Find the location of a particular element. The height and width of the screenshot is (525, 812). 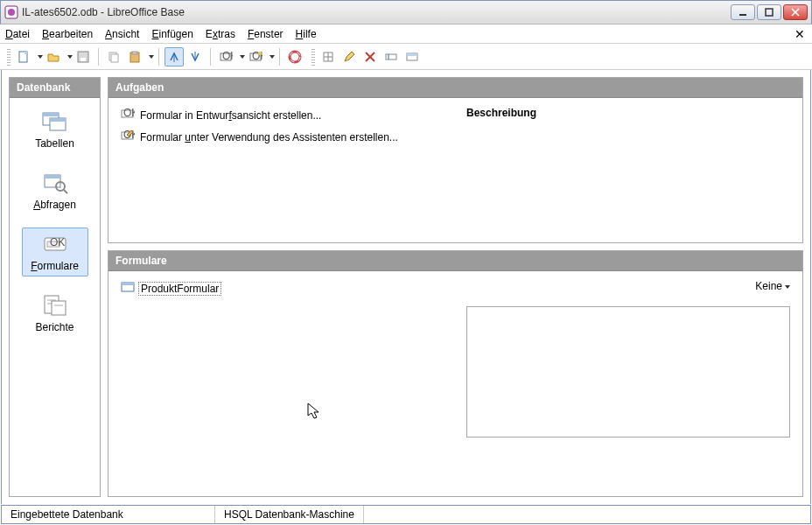

sidebar-item-forms: OKFormulare is located at coordinates (55, 252).